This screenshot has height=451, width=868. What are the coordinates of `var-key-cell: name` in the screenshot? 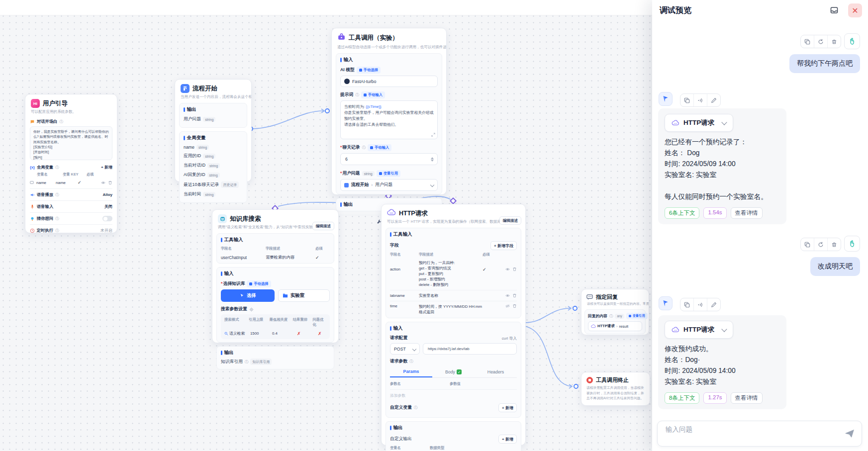 It's located at (67, 183).